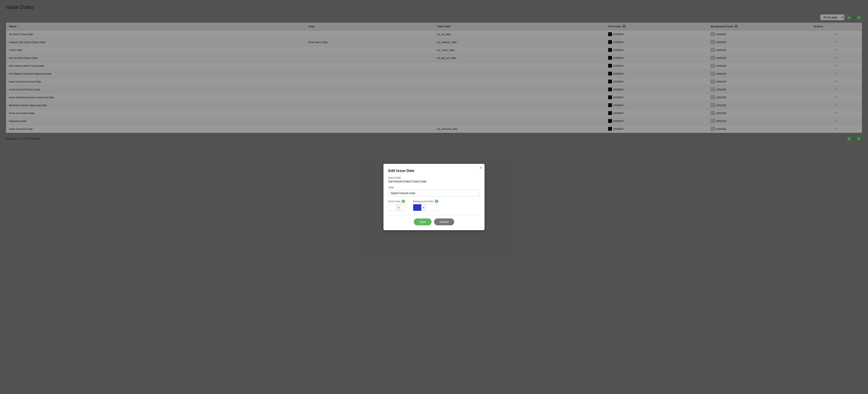 This screenshot has width=868, height=394. I want to click on bg-color-group: Background Color ? ▼, so click(426, 205).